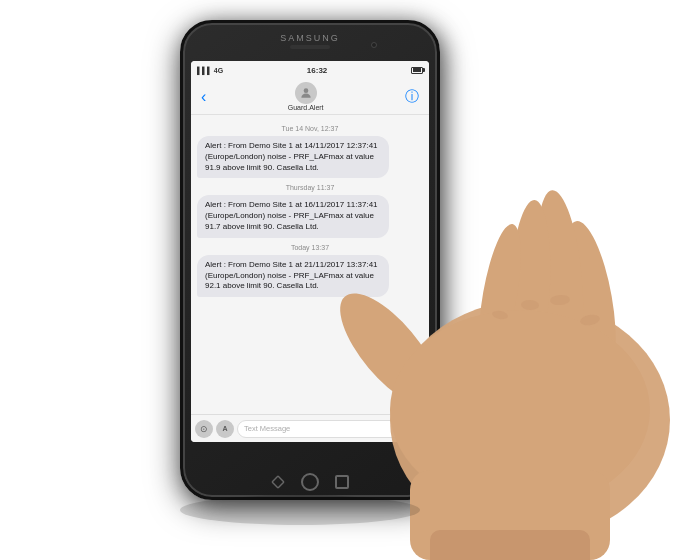 The image size is (700, 560). What do you see at coordinates (204, 97) in the screenshot?
I see `back-button: ‹` at bounding box center [204, 97].